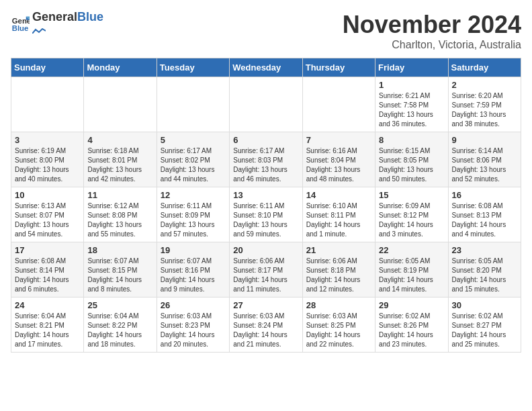 Image resolution: width=532 pixels, height=411 pixels. What do you see at coordinates (266, 305) in the screenshot?
I see `day-number: 27` at bounding box center [266, 305].